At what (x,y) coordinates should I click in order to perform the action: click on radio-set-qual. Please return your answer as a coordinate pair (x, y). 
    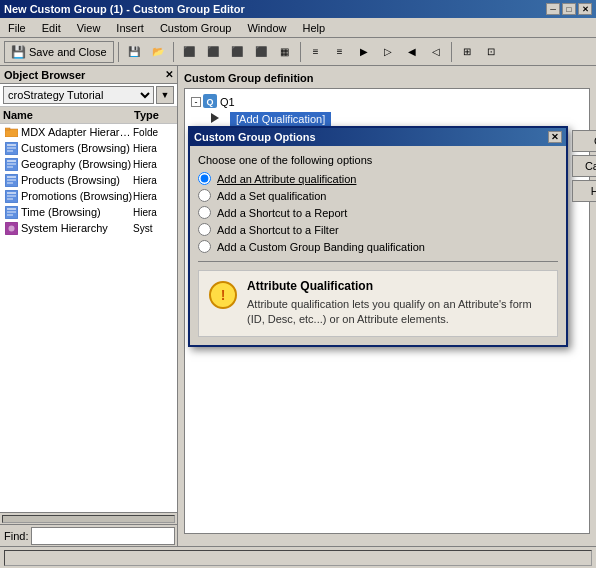
    Looking at the image, I should click on (204, 196).